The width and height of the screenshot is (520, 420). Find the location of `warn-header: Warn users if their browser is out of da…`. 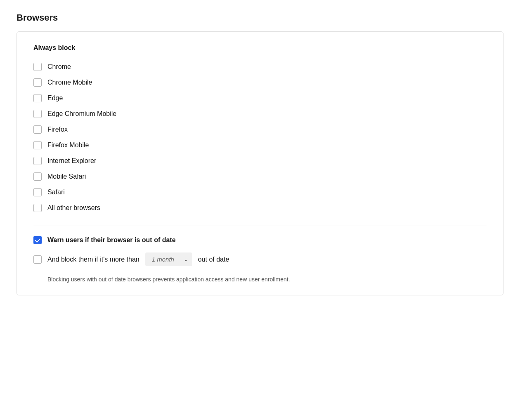

warn-header: Warn users if their browser is out of da… is located at coordinates (260, 240).